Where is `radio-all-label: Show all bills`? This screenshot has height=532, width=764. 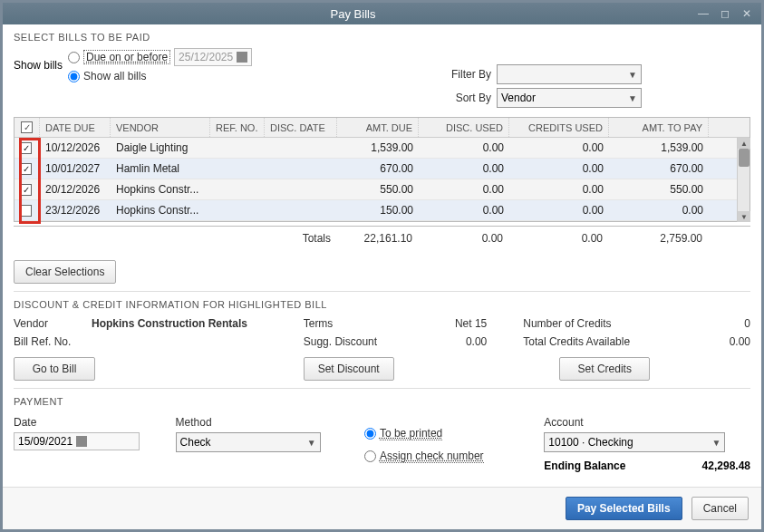
radio-all-label: Show all bills is located at coordinates (114, 76).